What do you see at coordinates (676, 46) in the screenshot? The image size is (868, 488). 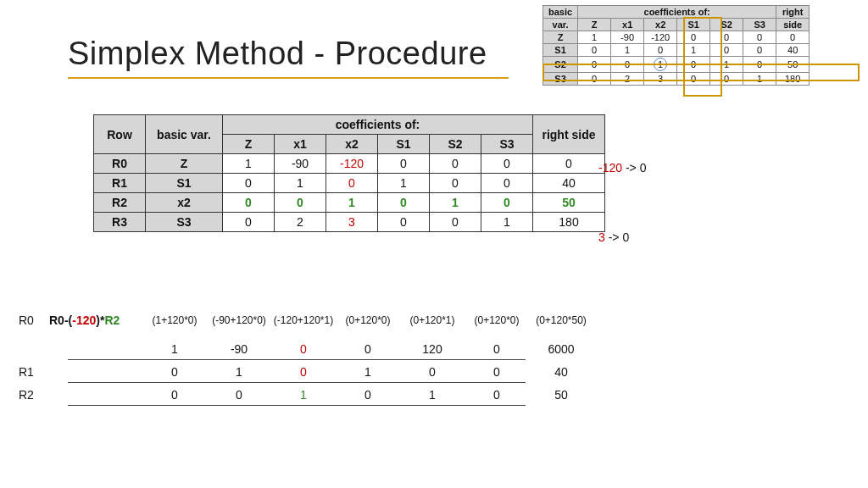 I see `reference-tableau-table: basic coefficients of: right var. Z x1 x…` at bounding box center [676, 46].